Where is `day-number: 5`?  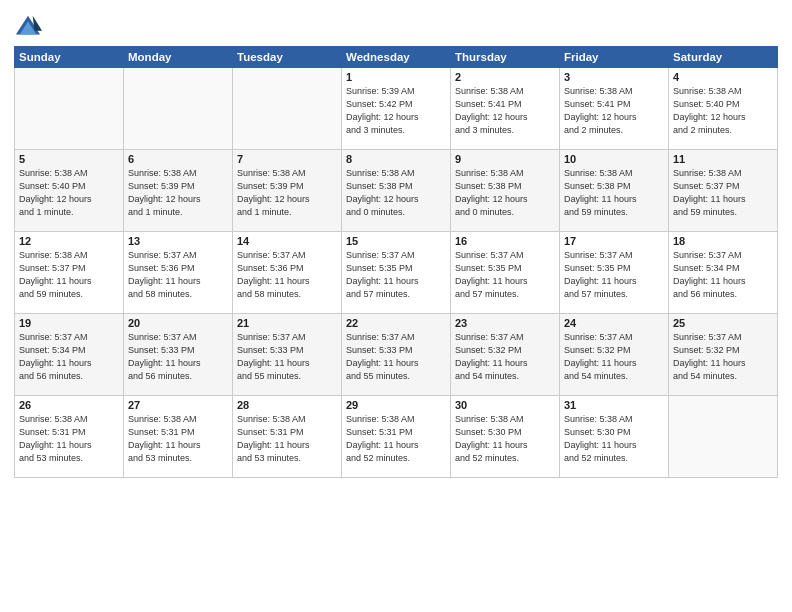
day-number: 5 is located at coordinates (69, 159).